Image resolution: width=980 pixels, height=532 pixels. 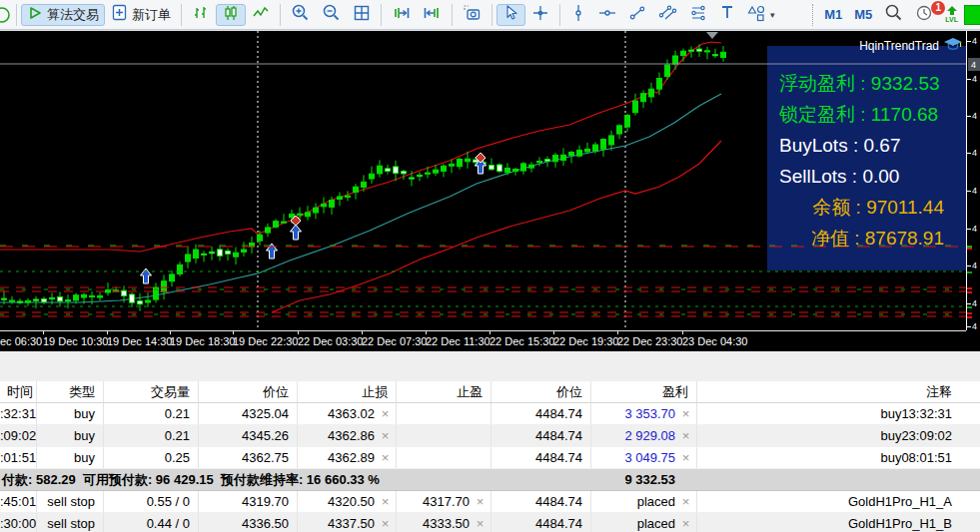 I want to click on column-header-tp: 止盈, so click(x=444, y=391).